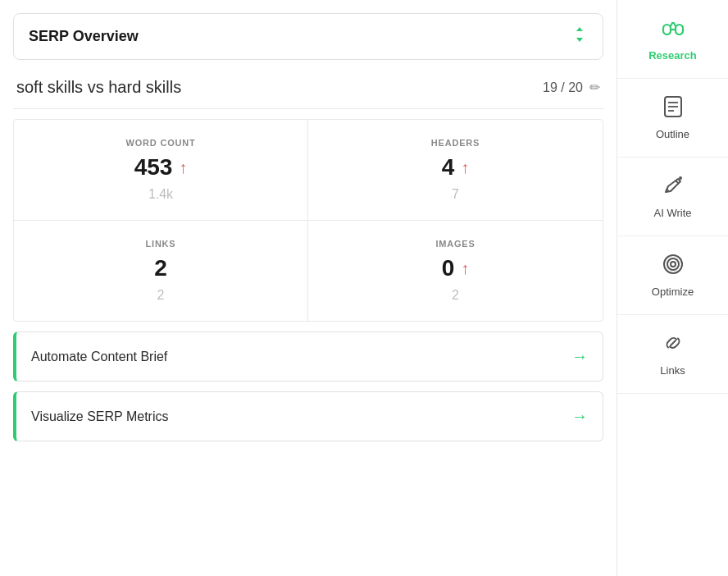 This screenshot has width=728, height=576. Describe the element at coordinates (308, 417) in the screenshot. I see `visualize-serp-metrics-button: Visualize SERP Metrics →` at that location.